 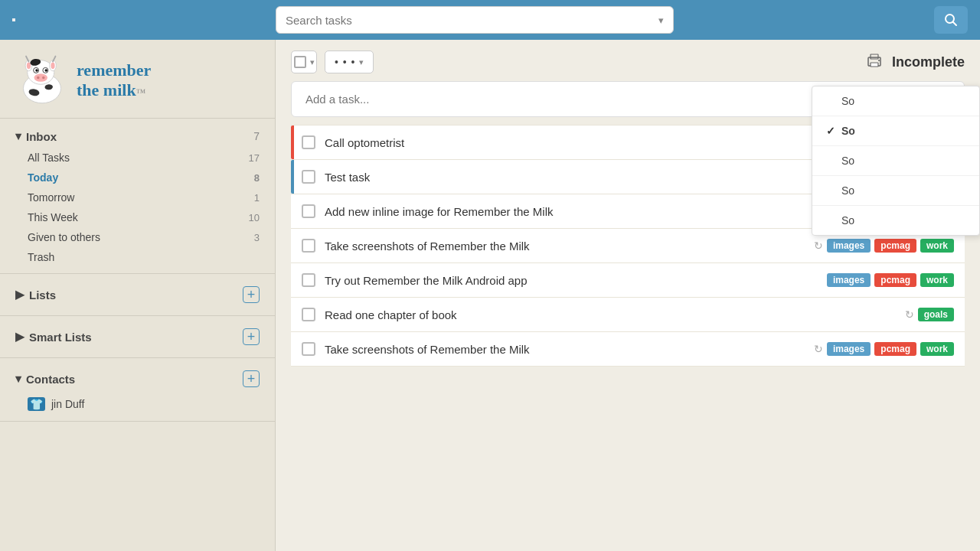 What do you see at coordinates (41, 136) in the screenshot?
I see `inbox-label: Inbox` at bounding box center [41, 136].